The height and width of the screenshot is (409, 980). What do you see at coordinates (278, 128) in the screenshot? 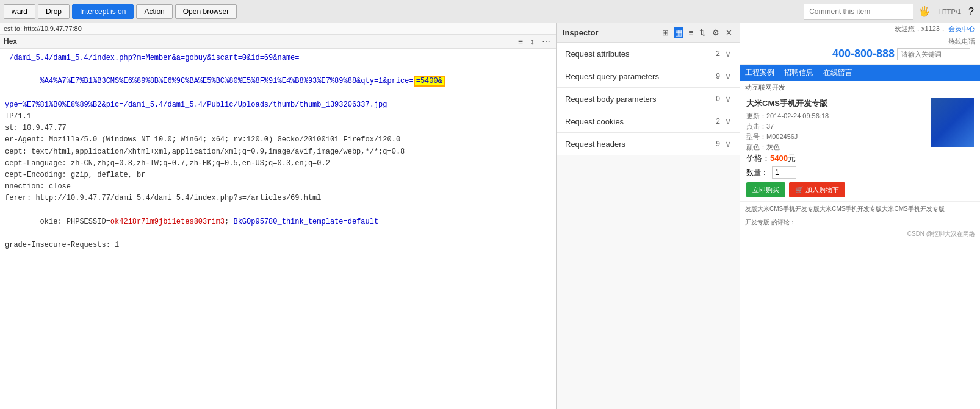
I see `req-line-5: st: 10.9.47.77` at bounding box center [278, 128].